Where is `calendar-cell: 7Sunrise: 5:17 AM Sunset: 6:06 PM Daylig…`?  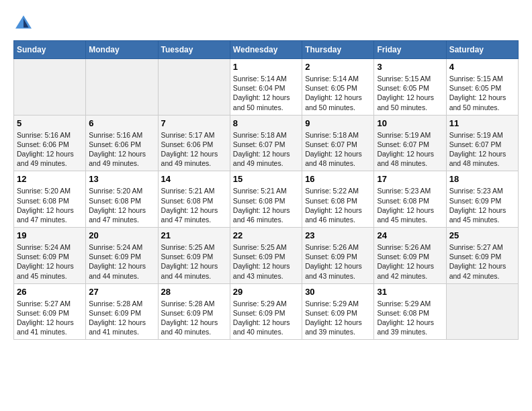
calendar-cell: 7Sunrise: 5:17 AM Sunset: 6:06 PM Daylig… is located at coordinates (193, 143).